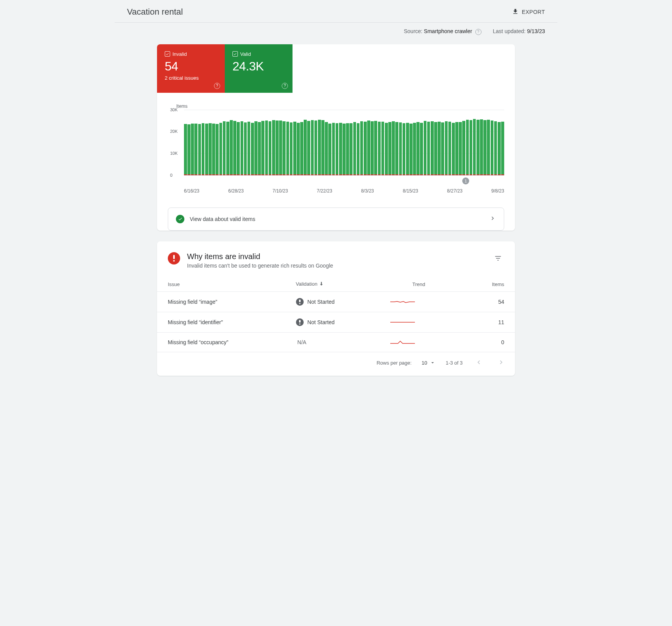 This screenshot has width=672, height=626. Describe the element at coordinates (528, 12) in the screenshot. I see `export-button: EXPORT` at that location.